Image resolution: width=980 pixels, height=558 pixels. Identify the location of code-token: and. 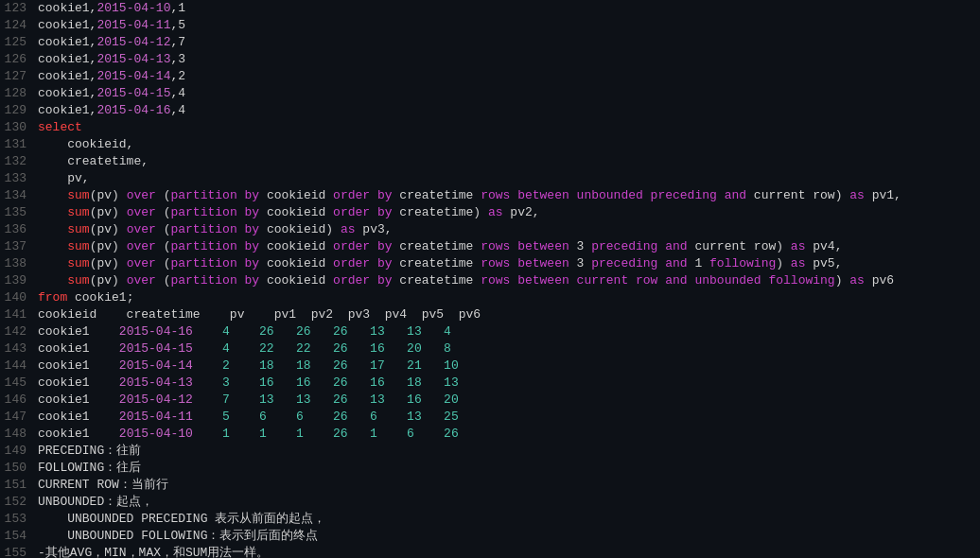
(675, 280).